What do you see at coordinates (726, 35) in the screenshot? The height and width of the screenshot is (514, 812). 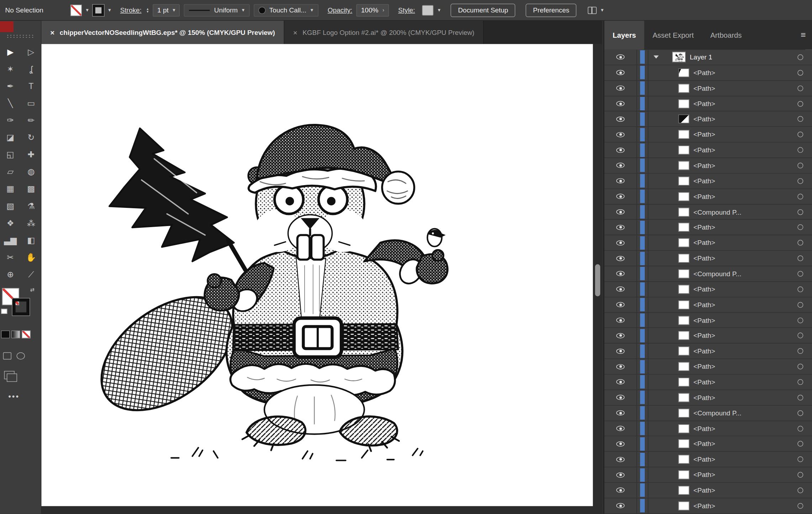 I see `panel-tab-artboards: Artboards` at bounding box center [726, 35].